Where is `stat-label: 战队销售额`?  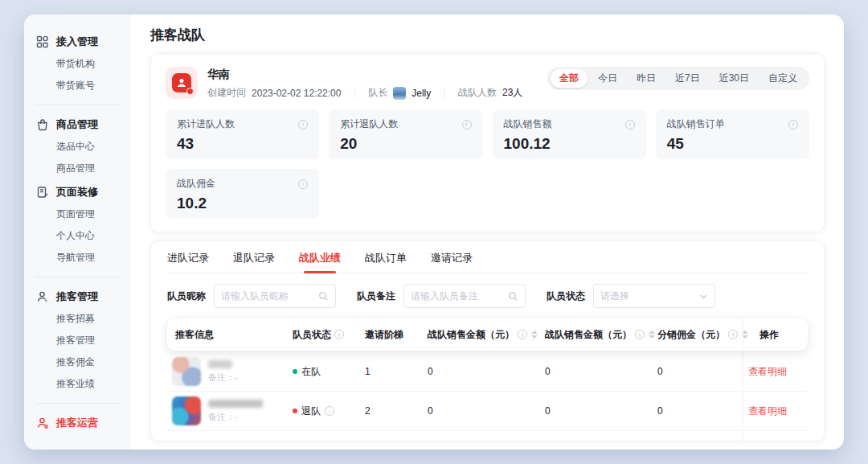
stat-label: 战队销售额 is located at coordinates (528, 124).